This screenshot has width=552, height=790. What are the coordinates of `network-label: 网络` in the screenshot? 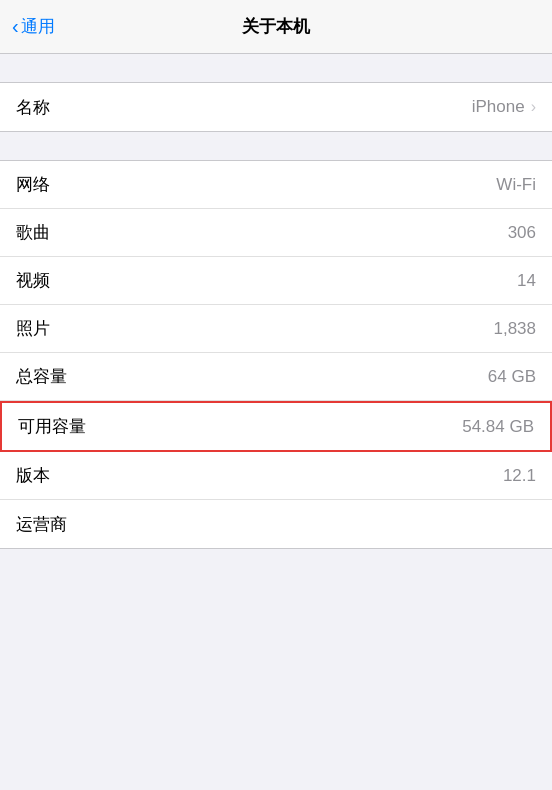 It's located at (33, 184).